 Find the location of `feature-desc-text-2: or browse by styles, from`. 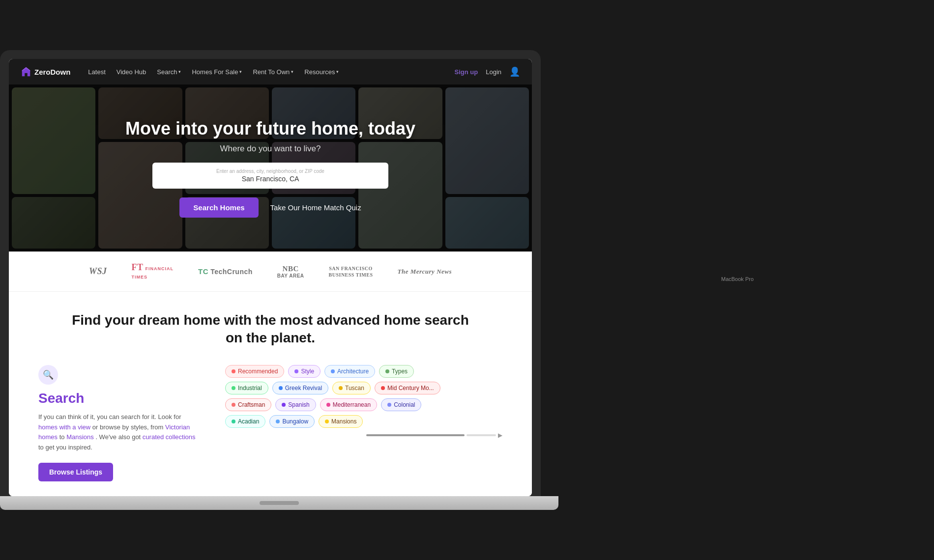

feature-desc-text-2: or browse by styles, from is located at coordinates (129, 427).